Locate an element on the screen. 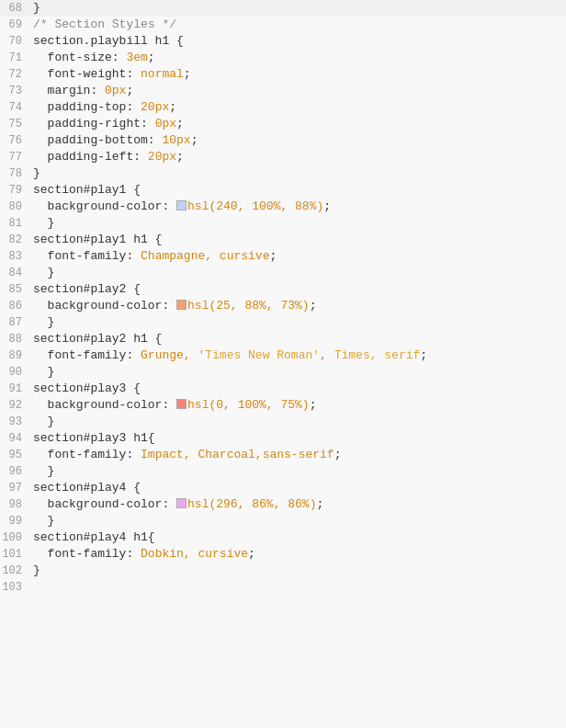 This screenshot has width=566, height=728. token: section#play4 { is located at coordinates (86, 487).